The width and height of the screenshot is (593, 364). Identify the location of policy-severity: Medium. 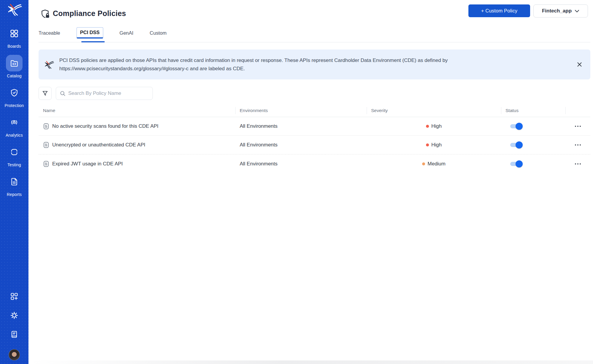
(434, 164).